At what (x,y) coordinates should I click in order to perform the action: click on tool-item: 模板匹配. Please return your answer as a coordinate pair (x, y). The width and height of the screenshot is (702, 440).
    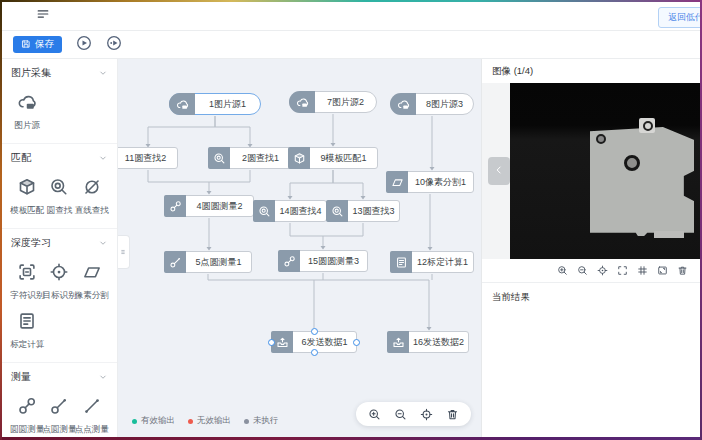
    Looking at the image, I should click on (27, 197).